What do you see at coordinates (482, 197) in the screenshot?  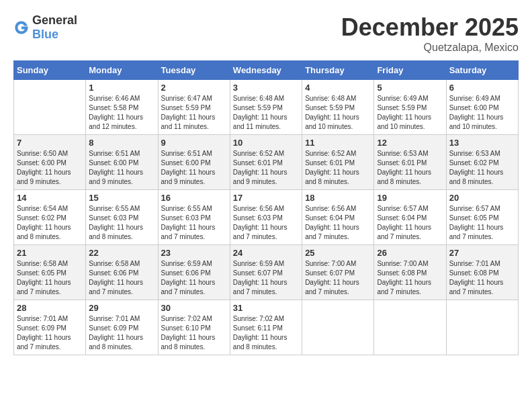 I see `day-number: 20` at bounding box center [482, 197].